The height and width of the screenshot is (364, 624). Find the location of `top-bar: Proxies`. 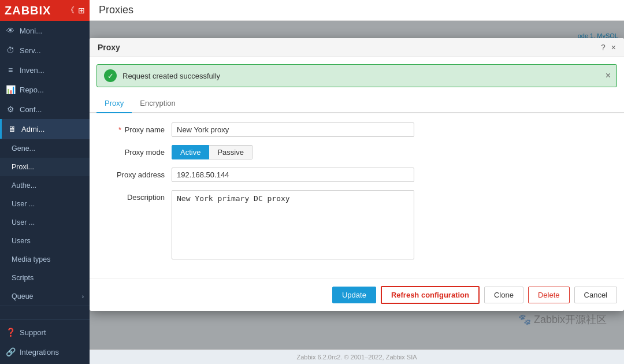

top-bar: Proxies is located at coordinates (357, 10).